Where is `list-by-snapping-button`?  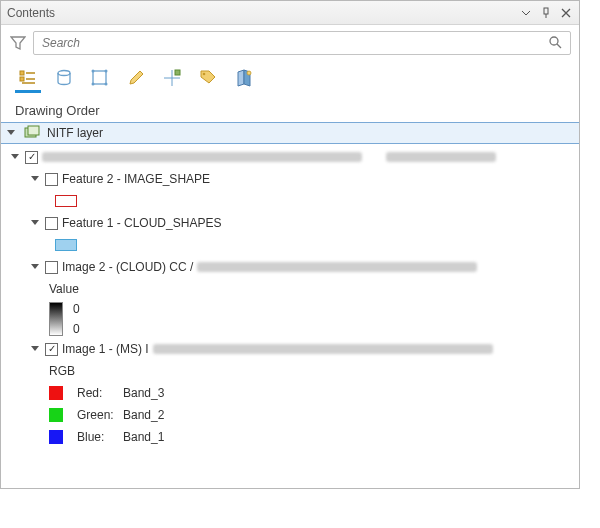
list-by-snapping-button is located at coordinates (172, 80).